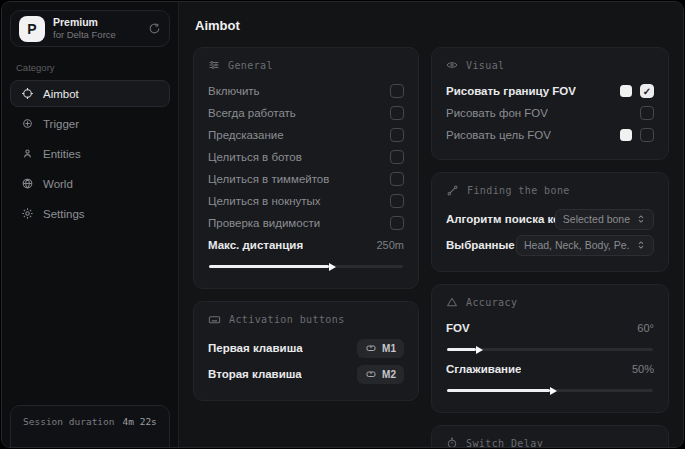  What do you see at coordinates (604, 220) in the screenshot?
I see `bone-algorithm-select: Selected bone` at bounding box center [604, 220].